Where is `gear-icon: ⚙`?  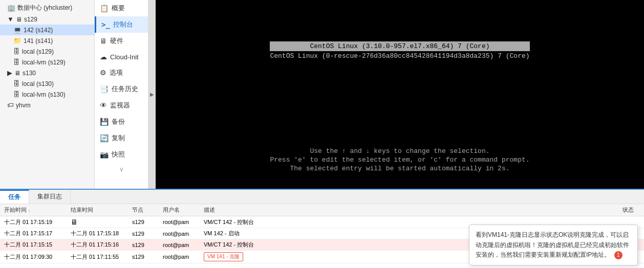 gear-icon: ⚙ is located at coordinates (103, 73).